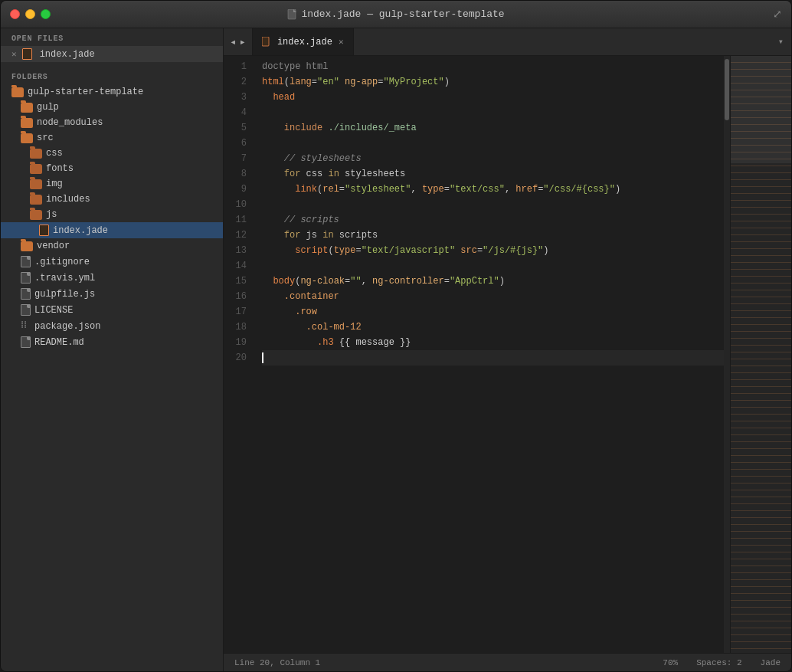  What do you see at coordinates (235, 189) in the screenshot?
I see `line-num: 9` at bounding box center [235, 189].